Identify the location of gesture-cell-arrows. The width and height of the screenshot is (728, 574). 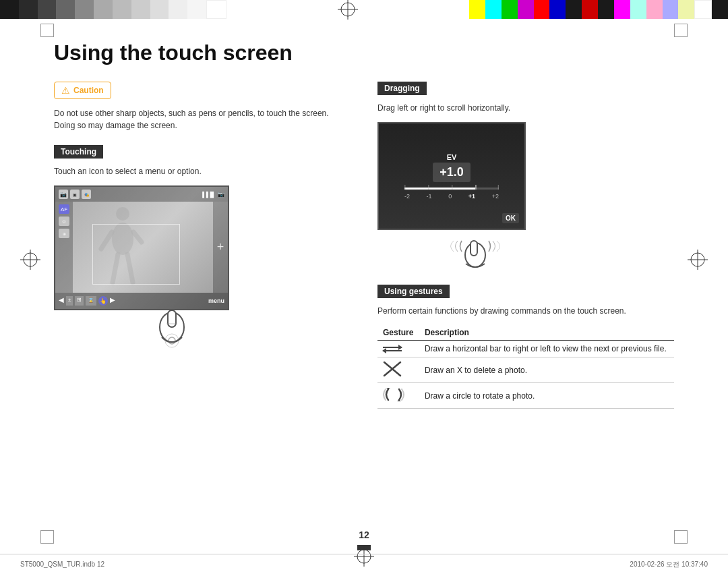
(398, 349).